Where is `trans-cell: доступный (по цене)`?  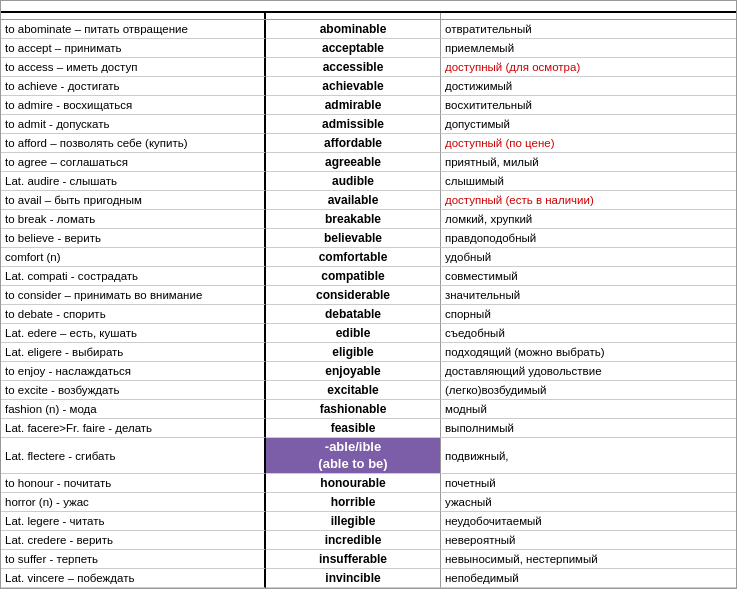 trans-cell: доступный (по цене) is located at coordinates (588, 144).